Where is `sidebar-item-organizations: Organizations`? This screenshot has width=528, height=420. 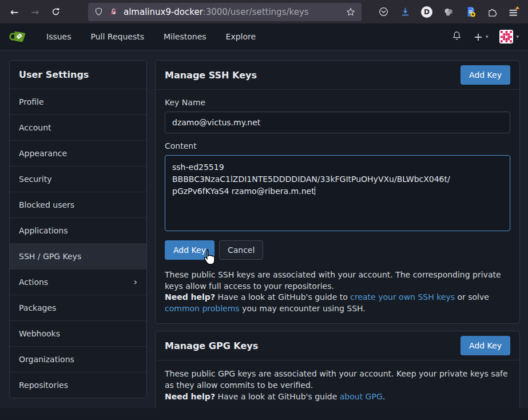 sidebar-item-organizations: Organizations is located at coordinates (78, 359).